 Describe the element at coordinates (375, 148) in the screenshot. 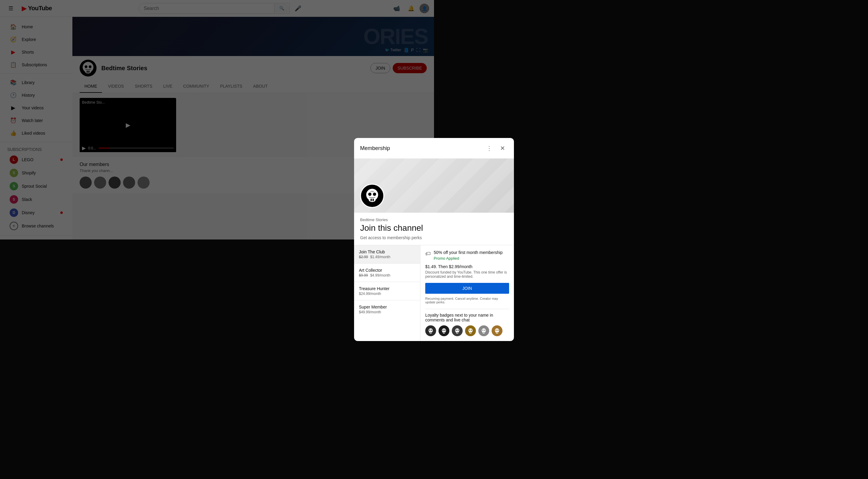

I see `modal-title: Membership` at that location.